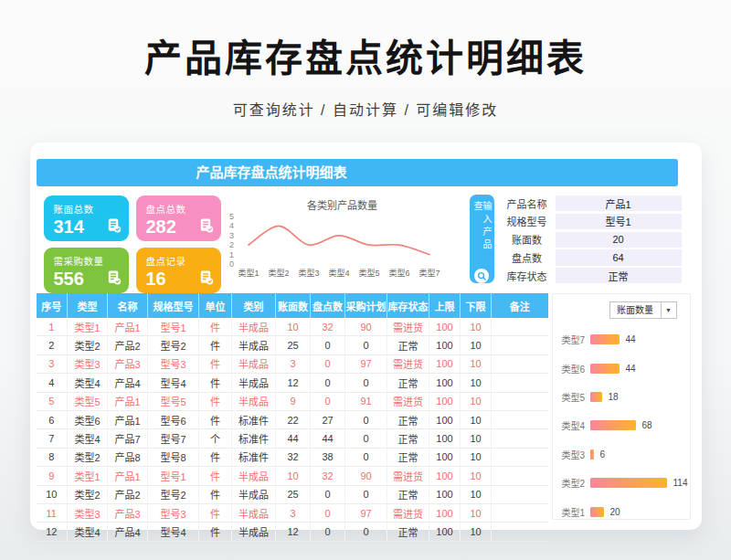 Image resolution: width=731 pixels, height=560 pixels. Describe the element at coordinates (482, 232) in the screenshot. I see `query-tab-label: 输入产品查` at that location.